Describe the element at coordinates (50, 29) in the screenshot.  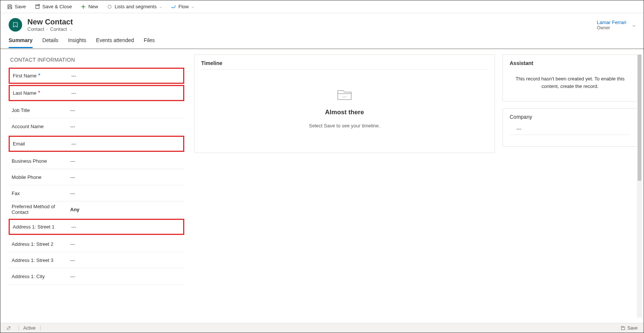
I see `breadcrumb: Contact · Contact ⌵` at that location.